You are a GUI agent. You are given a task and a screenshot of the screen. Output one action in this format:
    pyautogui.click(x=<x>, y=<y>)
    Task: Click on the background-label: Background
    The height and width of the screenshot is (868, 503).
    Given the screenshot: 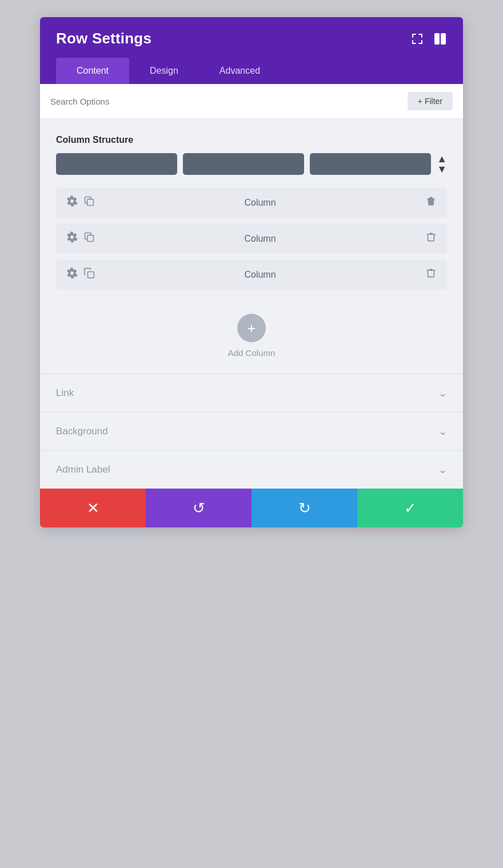 What is the action you would take?
    pyautogui.click(x=82, y=431)
    